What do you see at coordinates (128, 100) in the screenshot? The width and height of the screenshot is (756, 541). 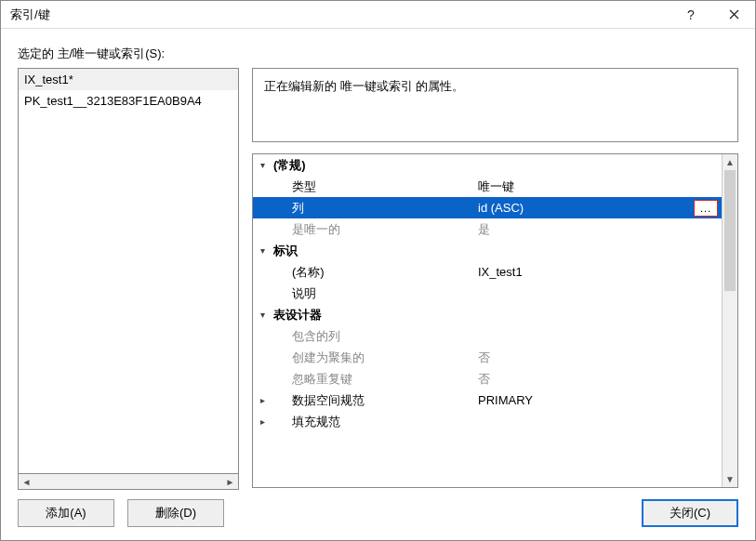 I see `list-item: PK_test1__3213E83F1EA0B9A4` at bounding box center [128, 100].